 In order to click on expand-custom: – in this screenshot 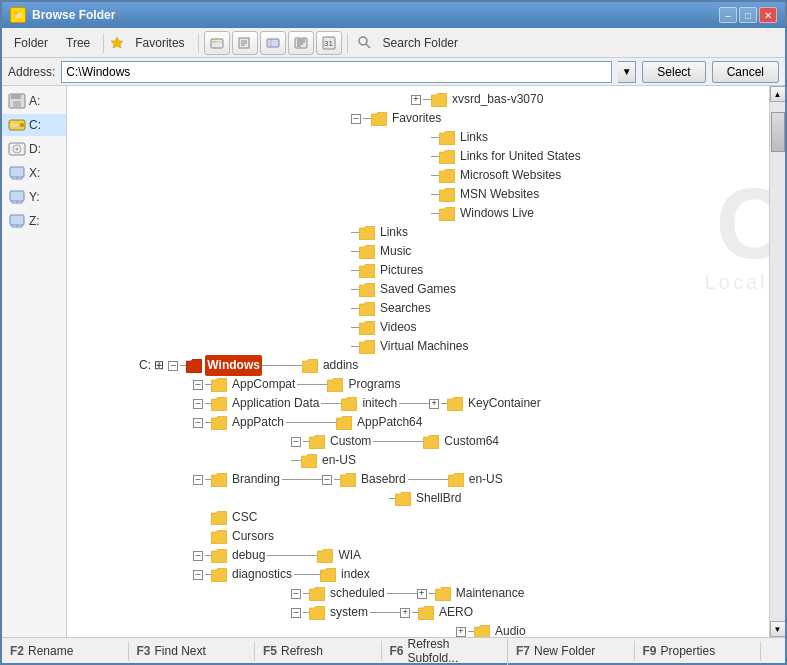, I will do `click(296, 442)`.